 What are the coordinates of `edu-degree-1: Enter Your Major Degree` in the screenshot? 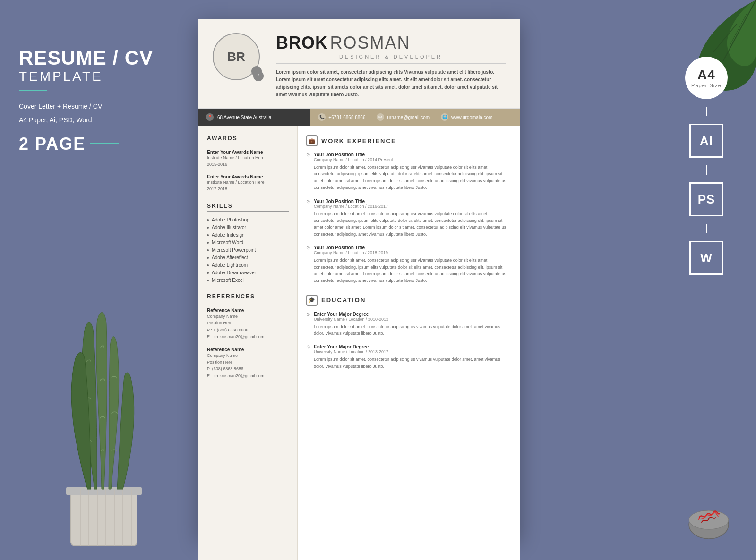 It's located at (412, 314).